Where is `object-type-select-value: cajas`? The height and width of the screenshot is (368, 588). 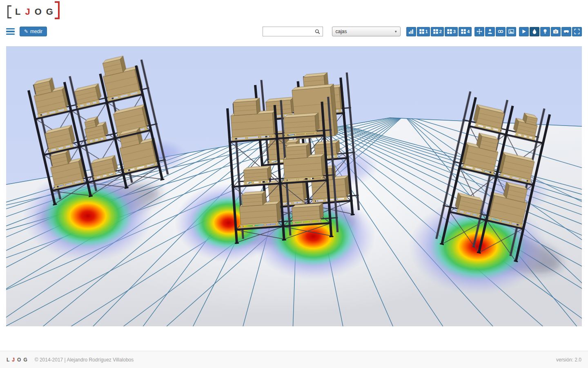
object-type-select-value: cajas is located at coordinates (341, 31).